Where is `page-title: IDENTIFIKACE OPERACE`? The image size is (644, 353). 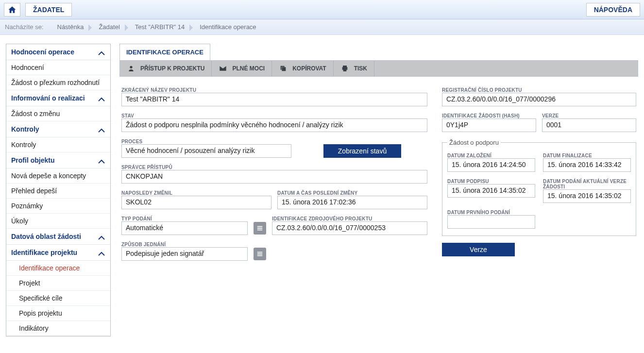
page-title: IDENTIFIKACE OPERACE is located at coordinates (165, 52).